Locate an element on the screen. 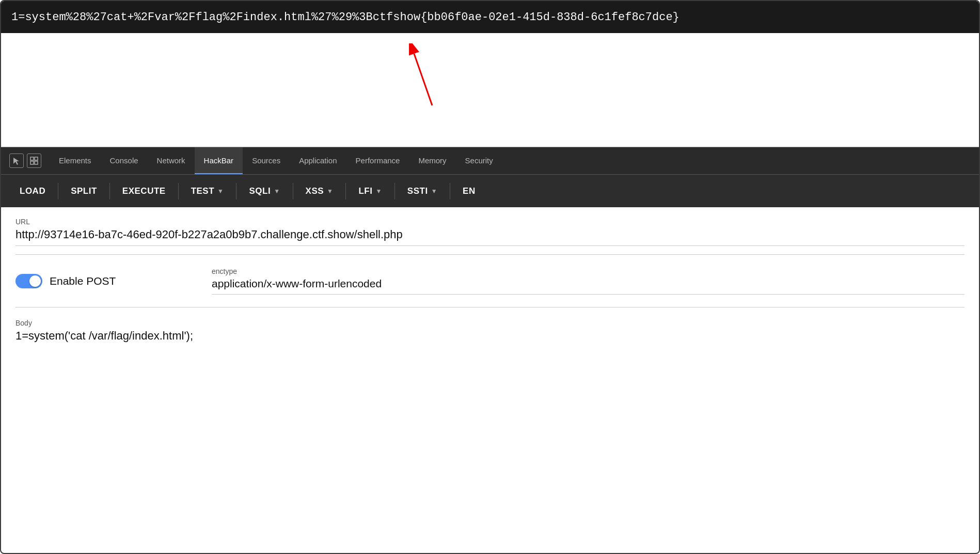 The image size is (980, 554). red-arrow is located at coordinates (424, 78).